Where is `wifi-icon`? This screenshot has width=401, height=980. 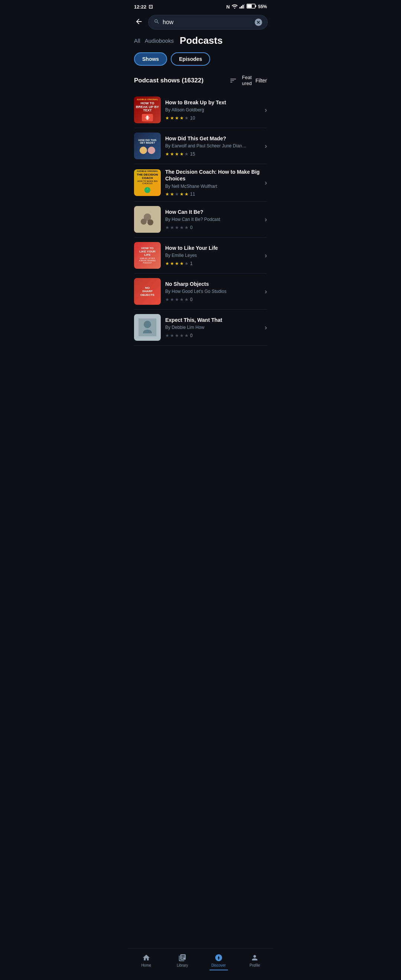 wifi-icon is located at coordinates (235, 7).